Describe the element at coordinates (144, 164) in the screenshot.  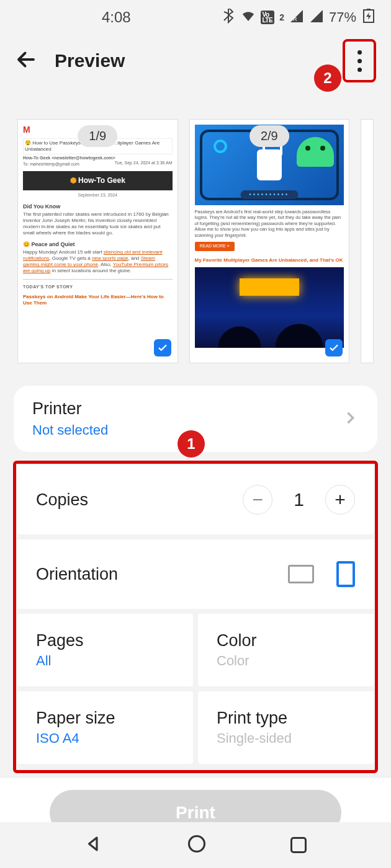
I see `date-meta: Tue, Sep 24, 2024 at 3:36 AM` at that location.